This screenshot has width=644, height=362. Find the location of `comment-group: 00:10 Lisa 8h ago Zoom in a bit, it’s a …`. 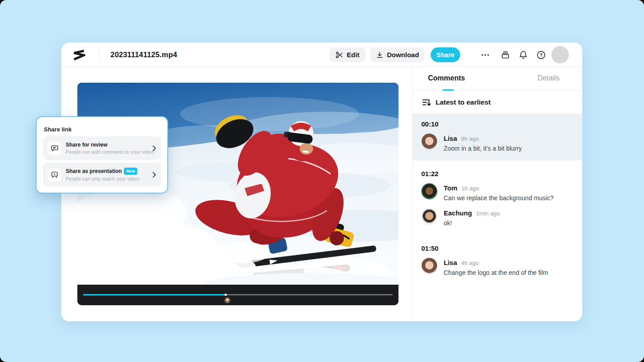

comment-group: 00:10 Lisa 8h ago Zoom in a bit, it’s a … is located at coordinates (497, 137).